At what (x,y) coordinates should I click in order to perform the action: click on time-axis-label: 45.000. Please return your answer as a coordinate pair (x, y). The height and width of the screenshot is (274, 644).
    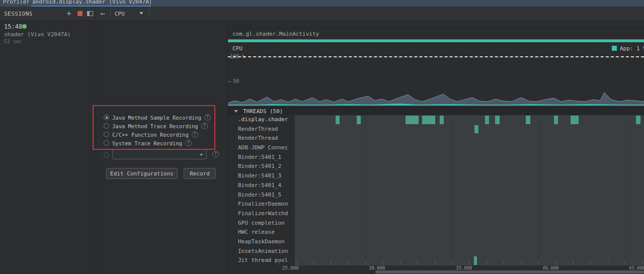
    Looking at the image, I should click on (636, 268).